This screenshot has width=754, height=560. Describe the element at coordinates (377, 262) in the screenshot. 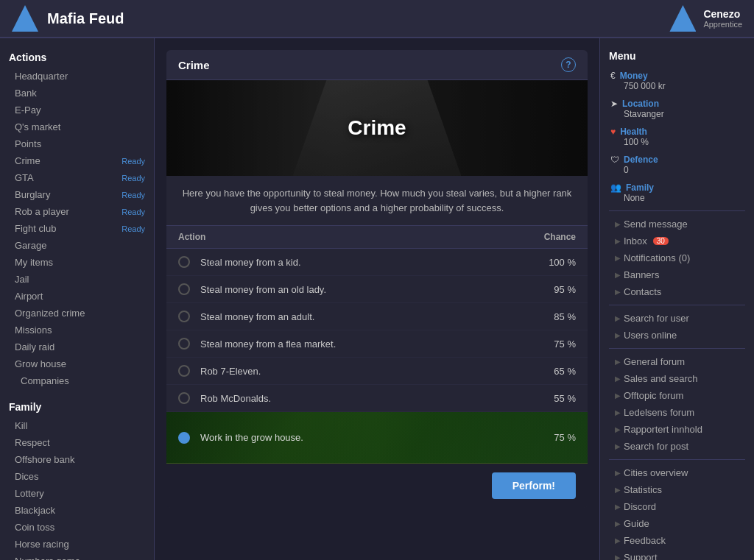

I see `crime-action-row: Steal money from a kid. 100 %` at that location.